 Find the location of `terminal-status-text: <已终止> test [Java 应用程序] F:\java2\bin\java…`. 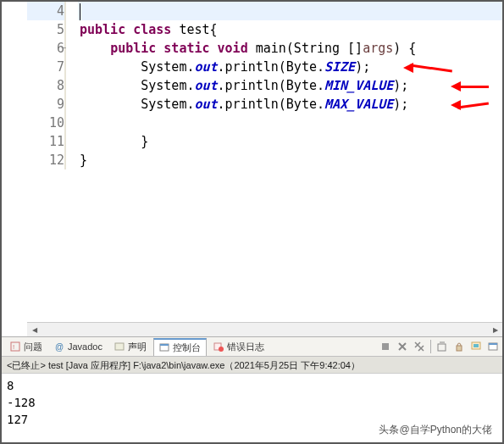

terminal-status-text: <已终止> test [Java 应用程序] F:\java2\bin\java… is located at coordinates (183, 365).